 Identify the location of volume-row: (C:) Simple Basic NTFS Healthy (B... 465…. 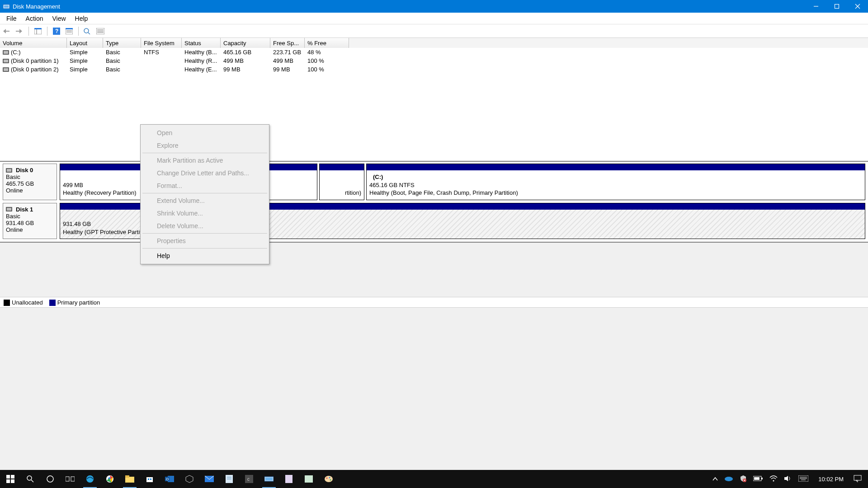
(434, 52).